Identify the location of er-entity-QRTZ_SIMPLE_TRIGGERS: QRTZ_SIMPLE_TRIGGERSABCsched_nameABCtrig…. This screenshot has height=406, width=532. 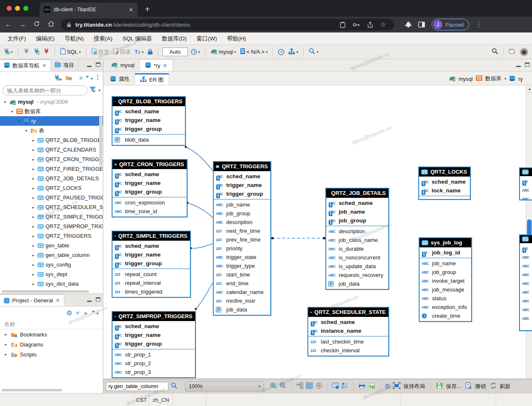
(151, 264).